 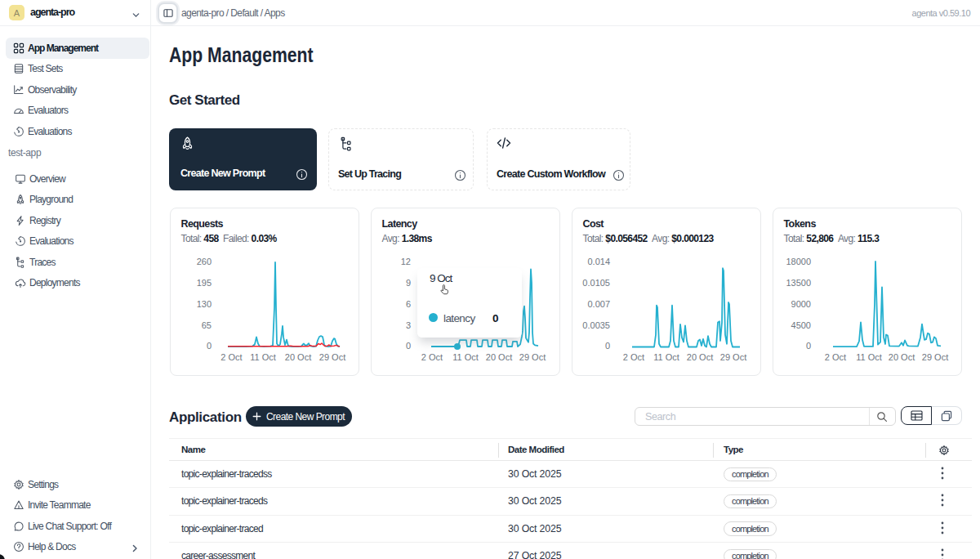 What do you see at coordinates (204, 283) in the screenshot?
I see `svg-text: 195` at bounding box center [204, 283].